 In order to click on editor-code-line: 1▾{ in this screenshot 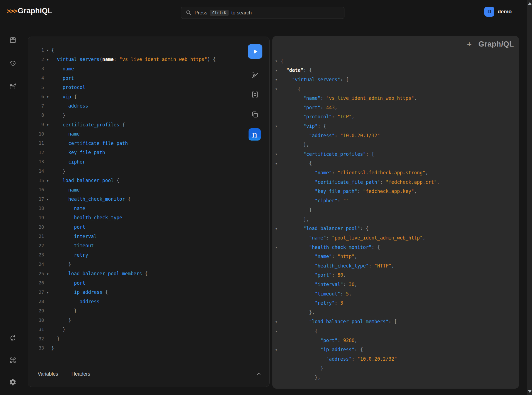, I will do `click(137, 50)`.